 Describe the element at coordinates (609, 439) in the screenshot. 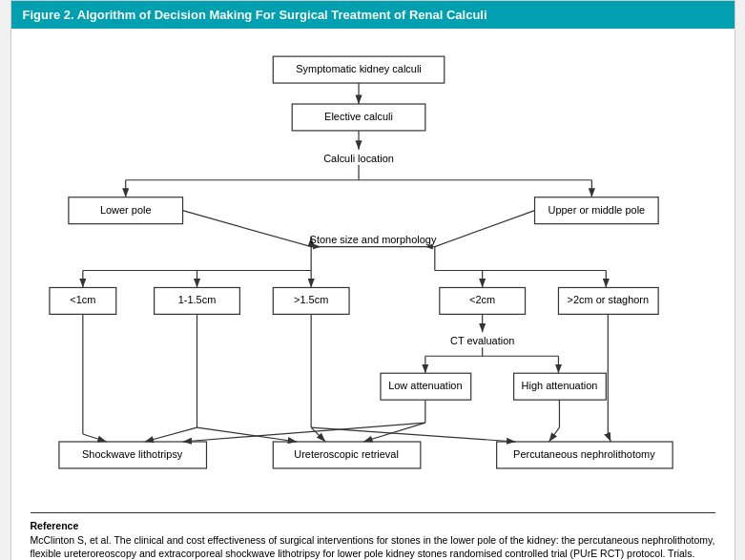

I see `arr-gt2cm-percutaneous` at that location.